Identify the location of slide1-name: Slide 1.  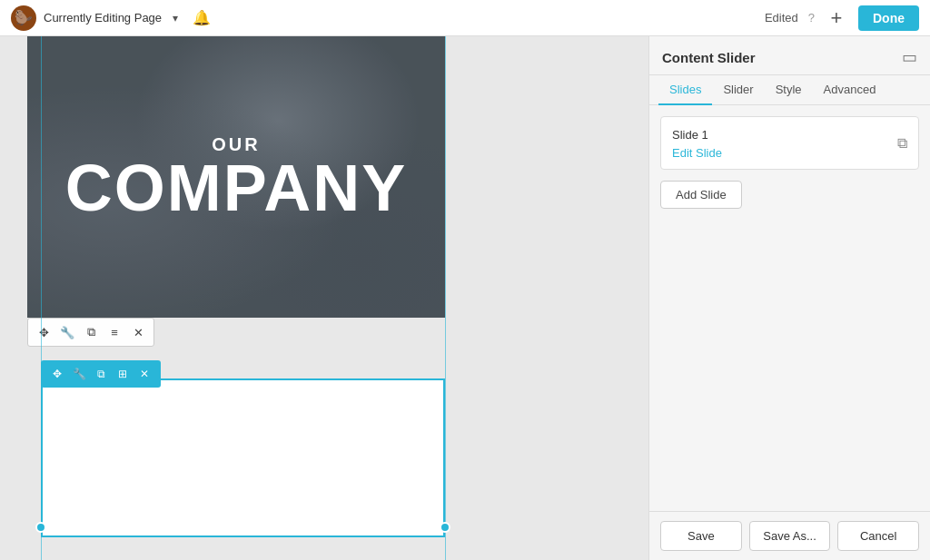
(690, 134).